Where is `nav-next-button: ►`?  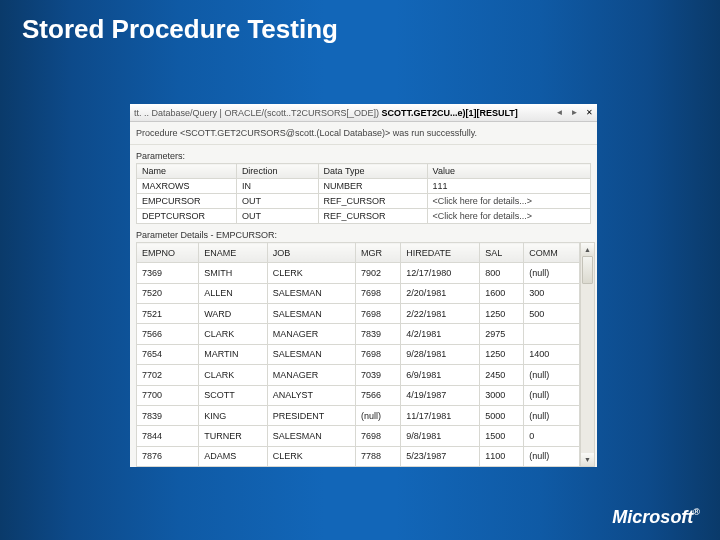 nav-next-button: ► is located at coordinates (574, 112).